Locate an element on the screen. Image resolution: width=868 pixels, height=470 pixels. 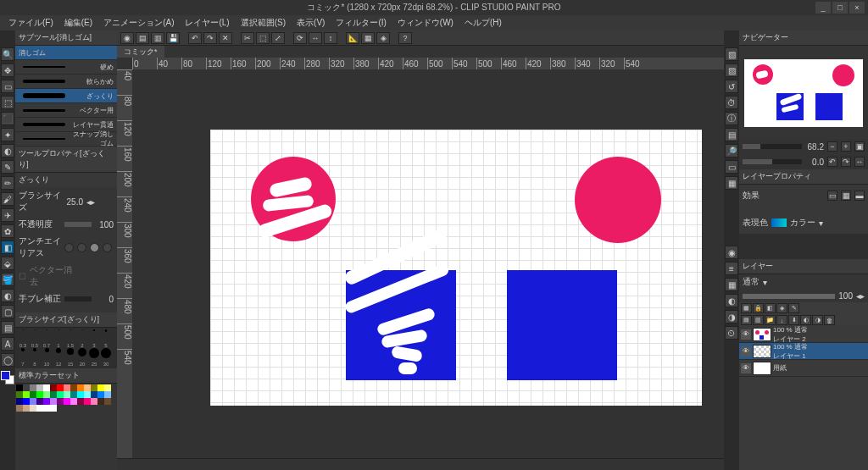
color-indicator is located at coordinates (8, 378).